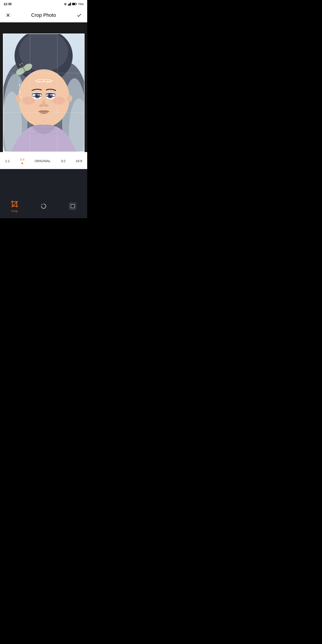 The width and height of the screenshot is (322, 644). I want to click on crop-tool-label: Crop, so click(14, 211).